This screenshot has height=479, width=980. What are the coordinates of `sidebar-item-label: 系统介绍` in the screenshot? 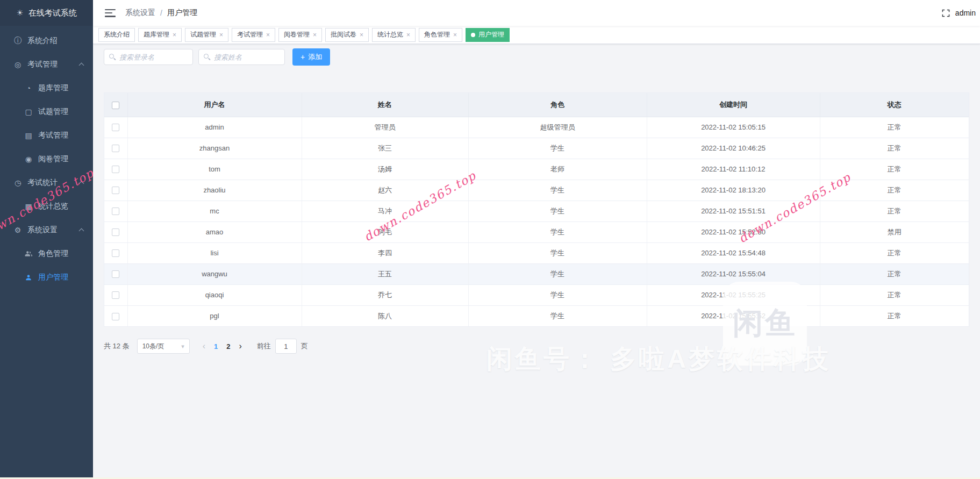 It's located at (42, 41).